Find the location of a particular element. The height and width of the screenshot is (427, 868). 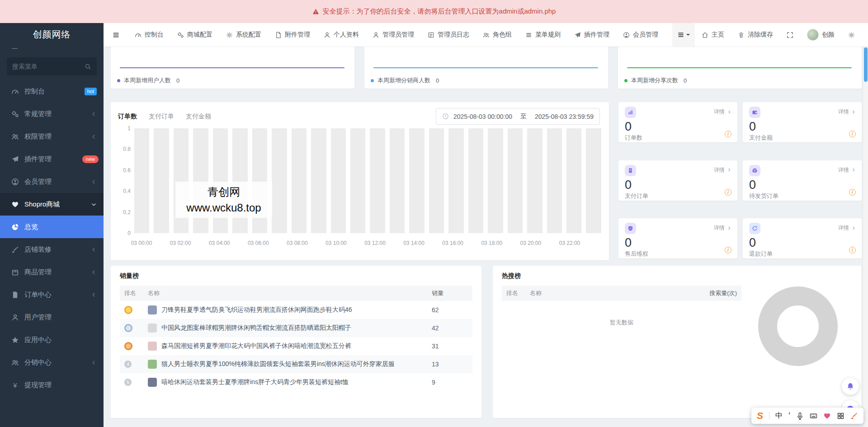

y-tick: 0.2 is located at coordinates (127, 212).